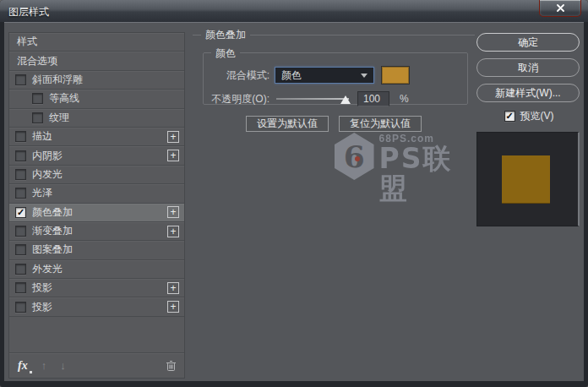 This screenshot has width=588, height=387. Describe the element at coordinates (525, 179) in the screenshot. I see `preview-swatch` at that location.